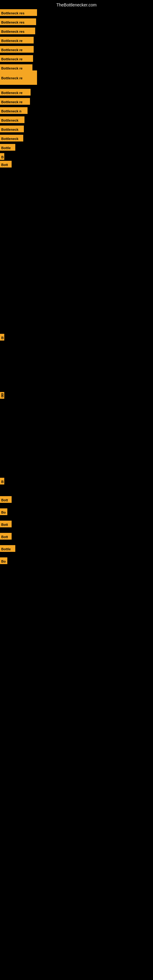 The width and height of the screenshot is (153, 980). I want to click on bottleneck-label-19: B, so click(2, 394).